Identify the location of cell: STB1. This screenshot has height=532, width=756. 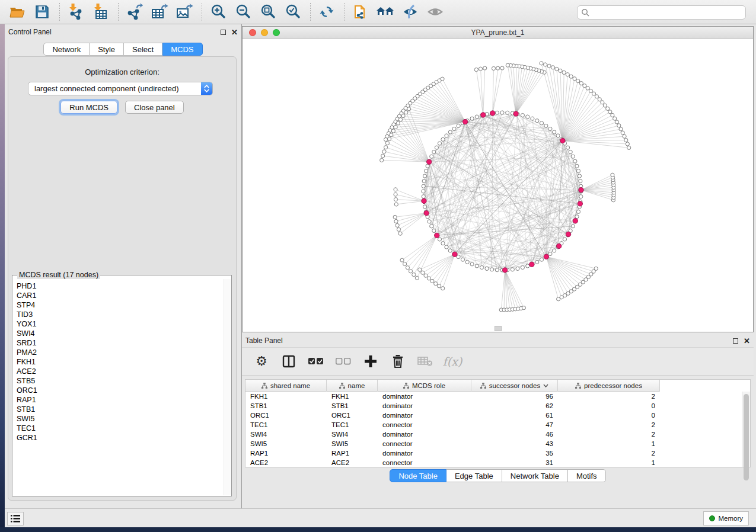
(286, 406).